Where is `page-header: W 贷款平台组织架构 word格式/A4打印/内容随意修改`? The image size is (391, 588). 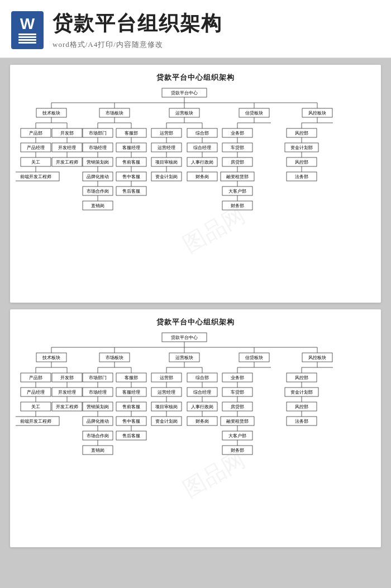 page-header: W 贷款平台组织架构 word格式/A4打印/内容随意修改 is located at coordinates (196, 29).